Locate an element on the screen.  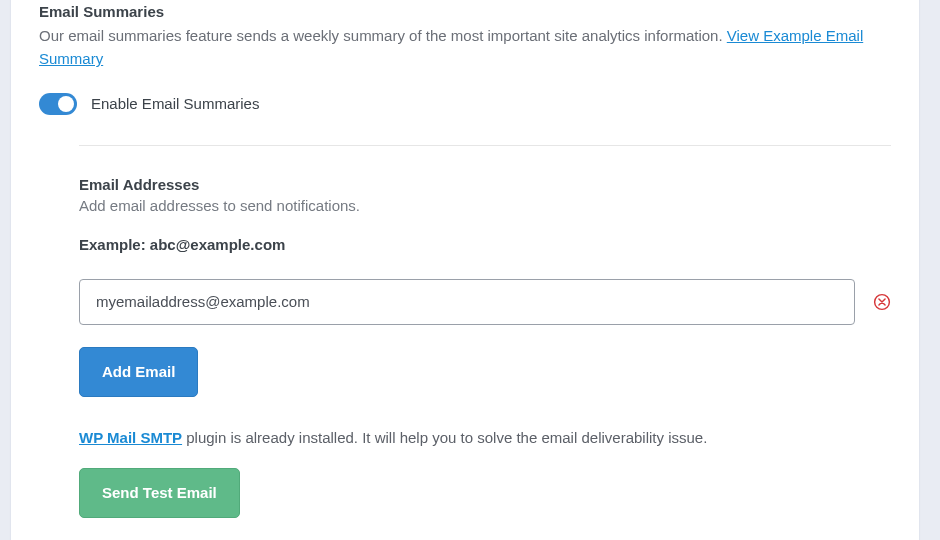
section-description-text: Our email summaries feature sends a week… is located at coordinates (383, 36).